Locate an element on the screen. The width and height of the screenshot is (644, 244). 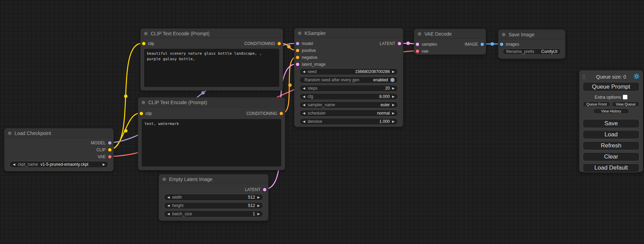
negative-prompt-textarea: text, watermark is located at coordinates (211, 143).